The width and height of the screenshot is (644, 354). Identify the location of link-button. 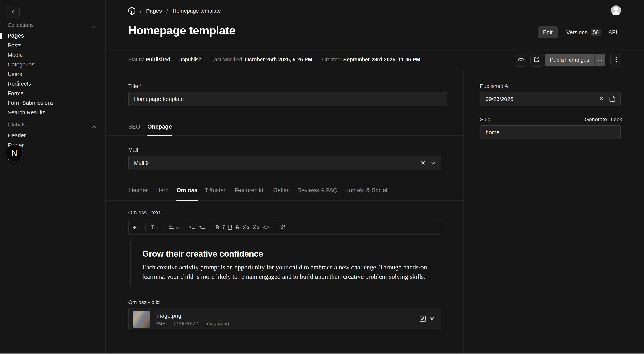
(283, 227).